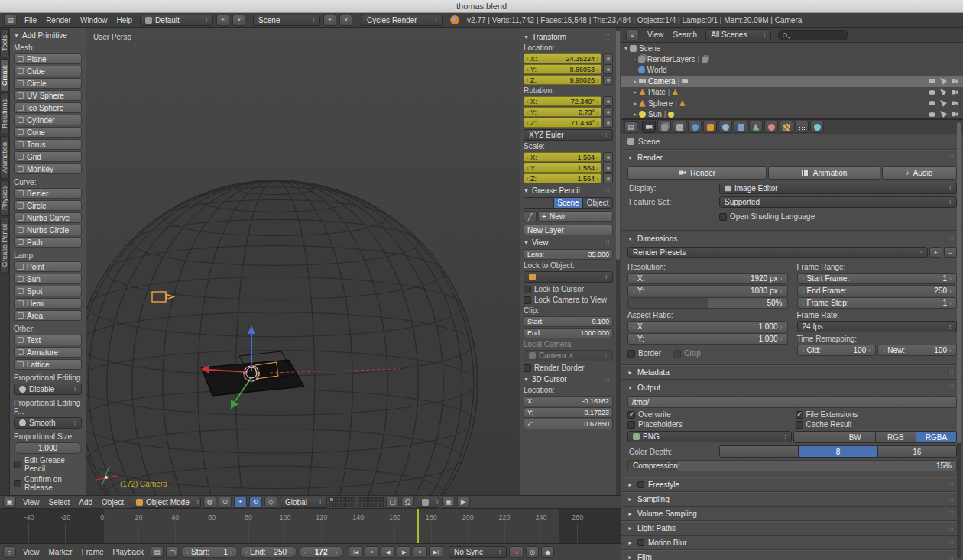 This screenshot has height=560, width=963. Describe the element at coordinates (569, 424) in the screenshot. I see `cursor-location-field: Z:0.67850` at that location.